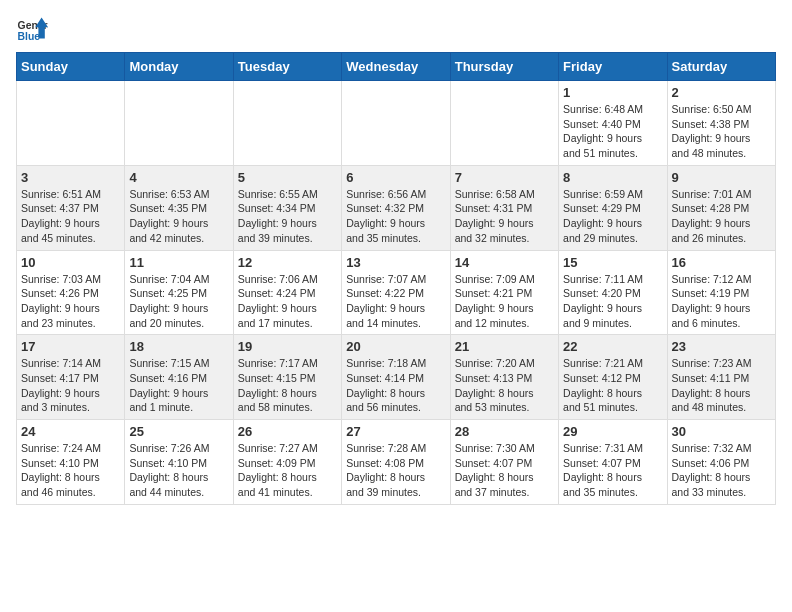 The height and width of the screenshot is (612, 792). What do you see at coordinates (721, 292) in the screenshot?
I see `calendar-cell: 16Sunrise: 7:12 AM Sunset: 4:19 PM Dayli…` at bounding box center [721, 292].